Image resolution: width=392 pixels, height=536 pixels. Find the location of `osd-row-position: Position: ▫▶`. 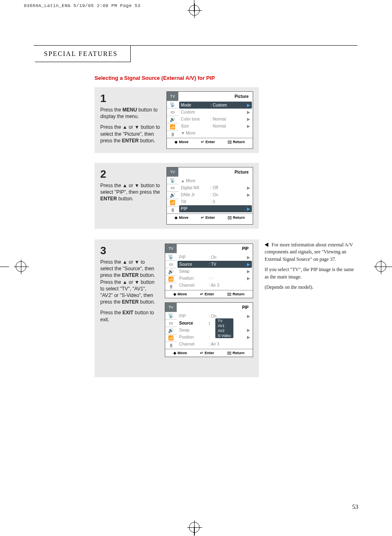

osd-row-position: Position: ▫▶ is located at coordinates (214, 278).